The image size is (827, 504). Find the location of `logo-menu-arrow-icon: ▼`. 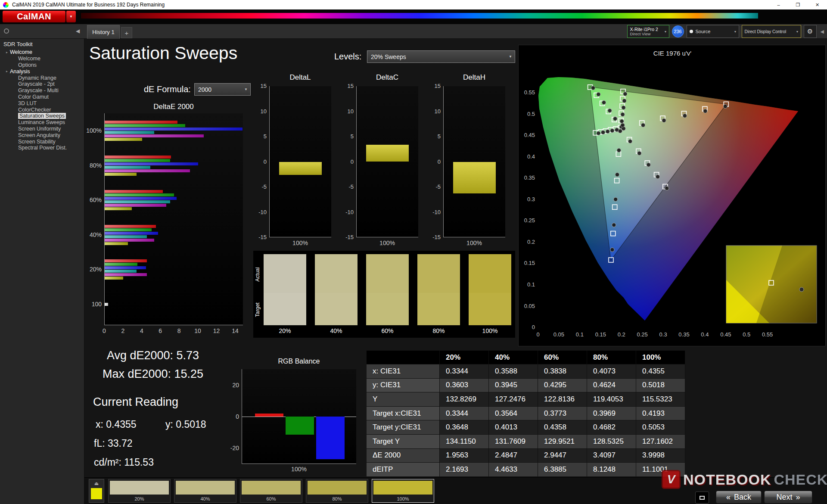

logo-menu-arrow-icon: ▼ is located at coordinates (71, 16).